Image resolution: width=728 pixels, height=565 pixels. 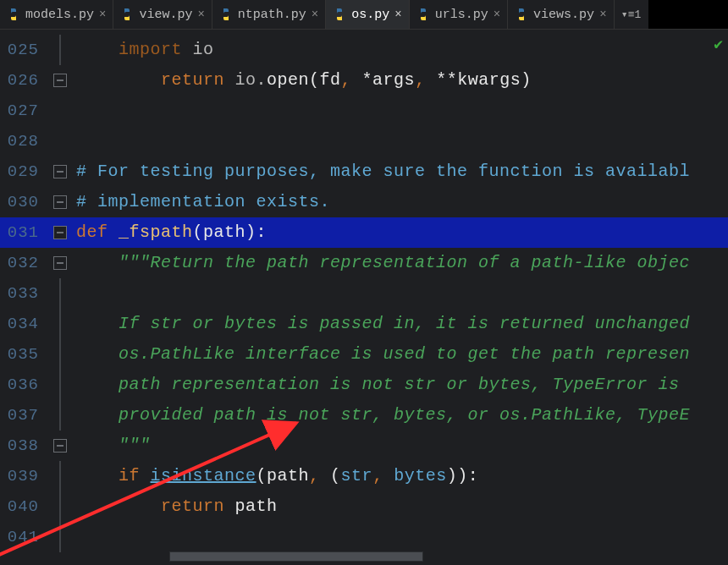 I want to click on line-number: 032, so click(x=22, y=263).